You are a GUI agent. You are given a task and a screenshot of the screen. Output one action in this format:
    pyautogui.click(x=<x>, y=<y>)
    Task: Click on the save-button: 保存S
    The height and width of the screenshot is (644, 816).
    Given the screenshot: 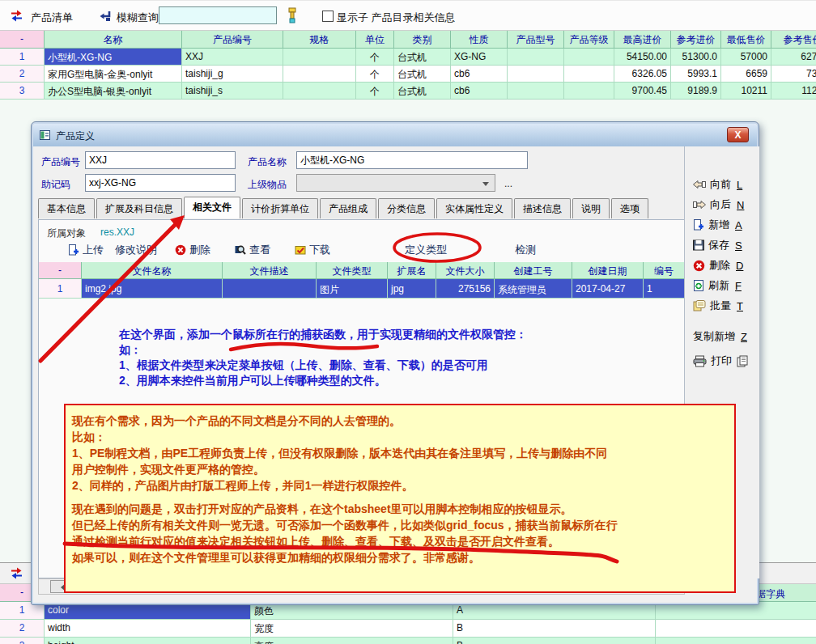 What is the action you would take?
    pyautogui.click(x=717, y=245)
    